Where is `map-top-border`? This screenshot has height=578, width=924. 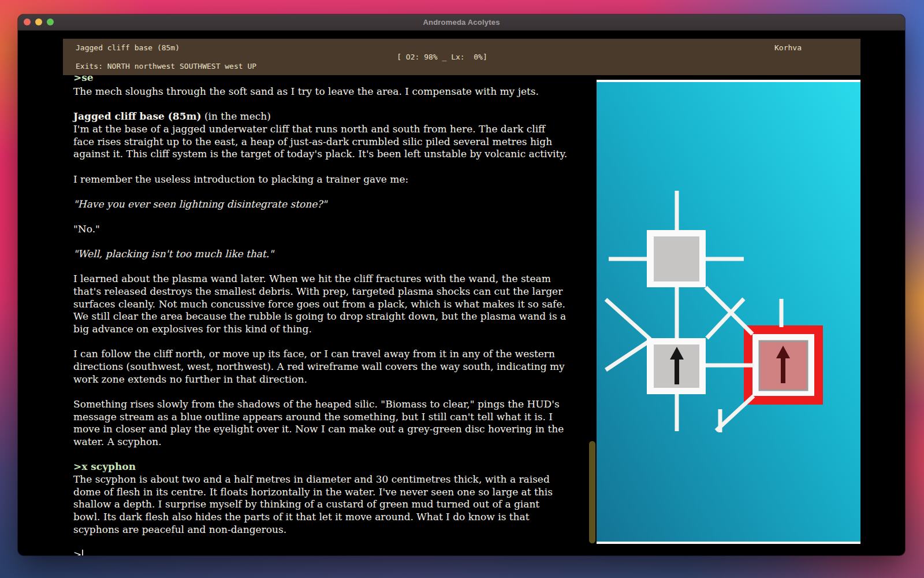
map-top-border is located at coordinates (729, 81).